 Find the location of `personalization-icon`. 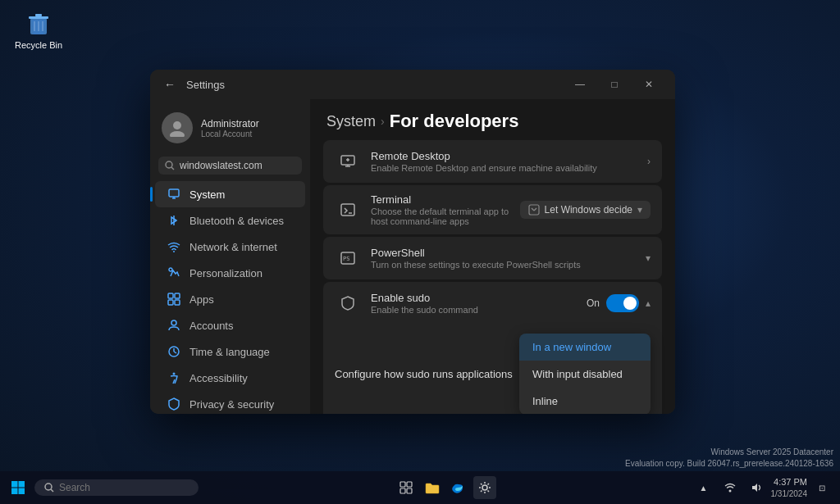

personalization-icon is located at coordinates (174, 273).